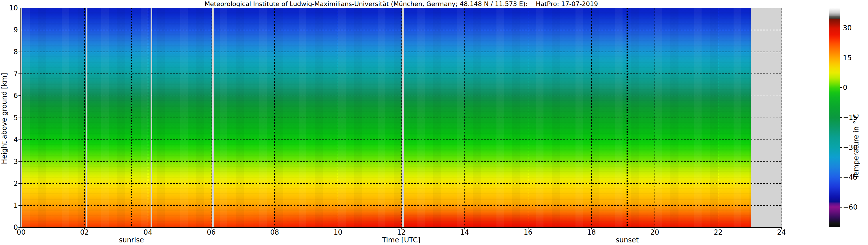  Describe the element at coordinates (847, 58) in the screenshot. I see `colorbar-tick-label: 15` at that location.